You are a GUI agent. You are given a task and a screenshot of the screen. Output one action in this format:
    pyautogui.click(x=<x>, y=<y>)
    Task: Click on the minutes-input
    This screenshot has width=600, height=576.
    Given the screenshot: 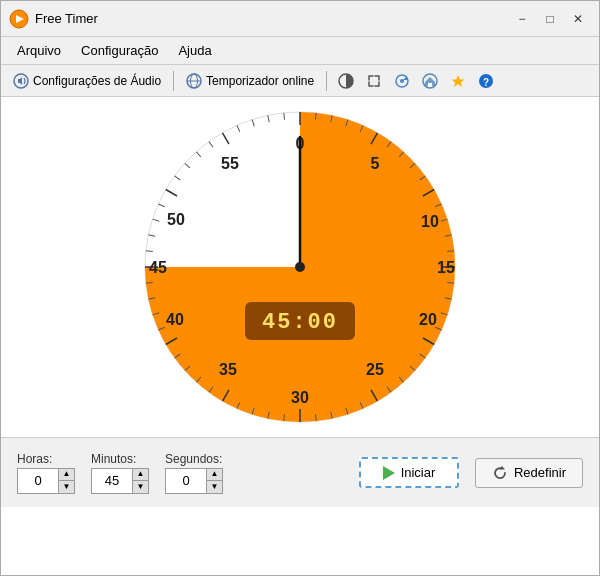 What is the action you would take?
    pyautogui.click(x=112, y=481)
    